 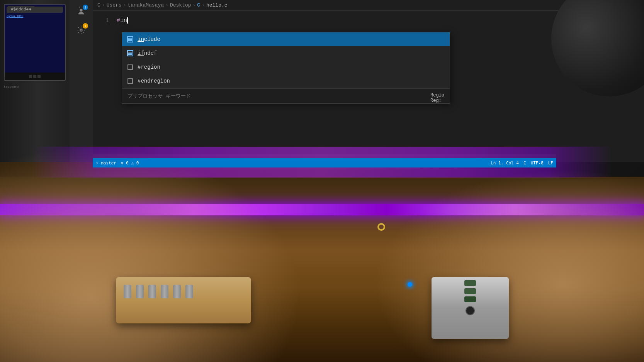 I want to click on laptop-screen: #$dddd44 aya3.net, so click(x=35, y=42).